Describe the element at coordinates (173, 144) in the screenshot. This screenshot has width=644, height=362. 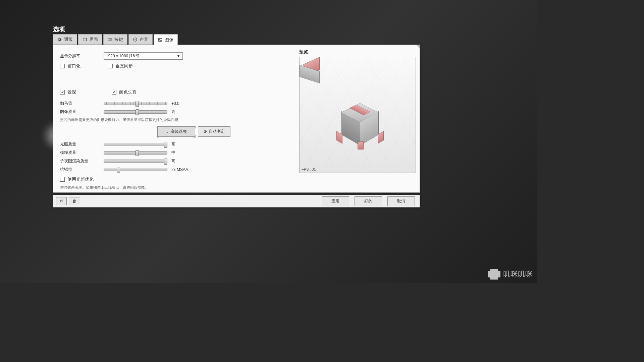
I see `lighting-value: 高` at that location.